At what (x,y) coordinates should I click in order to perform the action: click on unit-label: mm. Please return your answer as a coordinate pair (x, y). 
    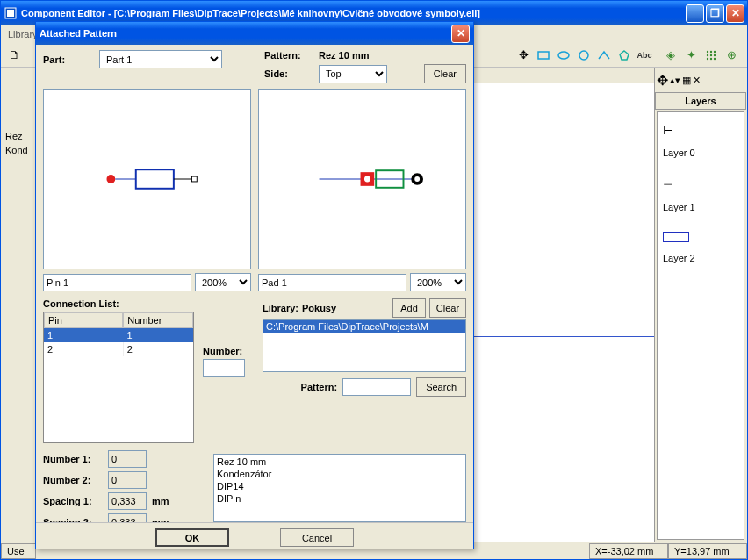
    Looking at the image, I should click on (162, 501).